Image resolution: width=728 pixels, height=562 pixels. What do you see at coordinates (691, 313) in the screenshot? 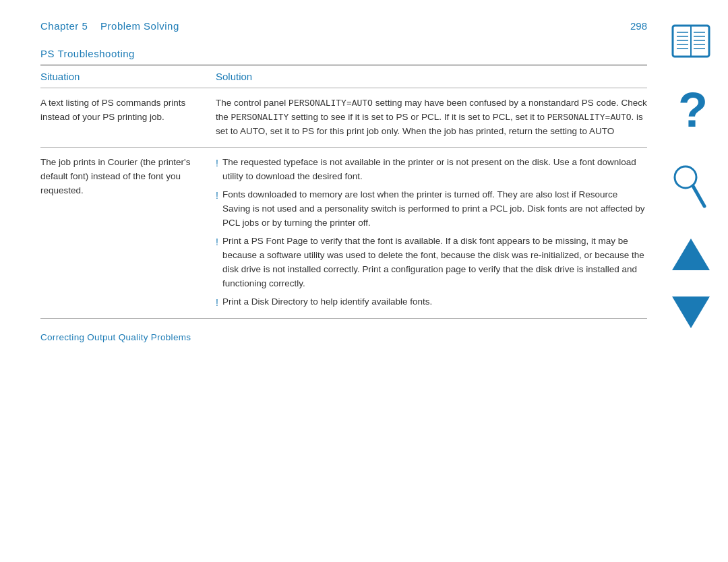
I see `arrow-down-icon` at bounding box center [691, 313].